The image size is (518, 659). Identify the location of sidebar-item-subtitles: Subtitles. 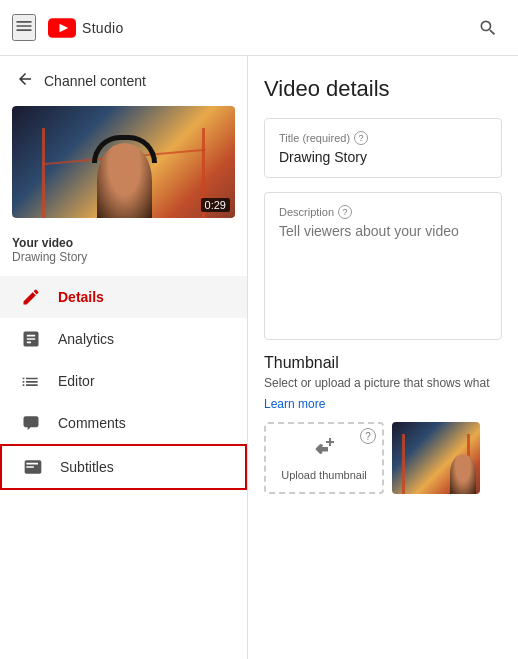
(124, 467).